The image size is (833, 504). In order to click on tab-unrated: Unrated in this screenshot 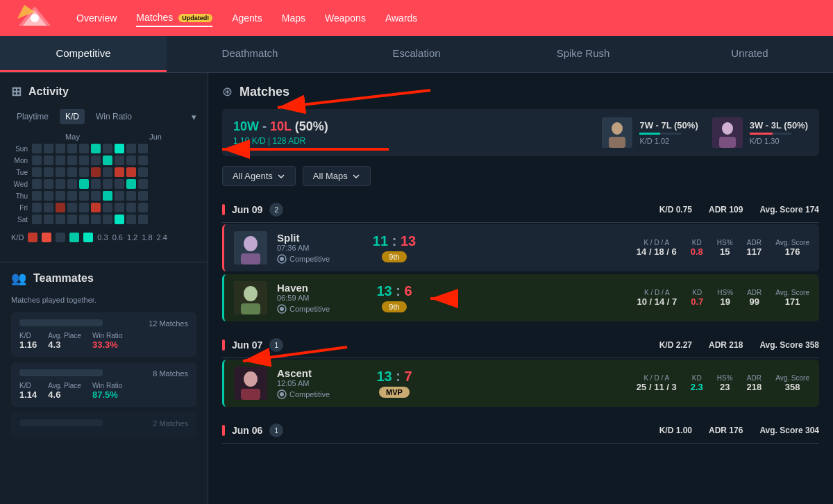, I will do `click(750, 54)`.